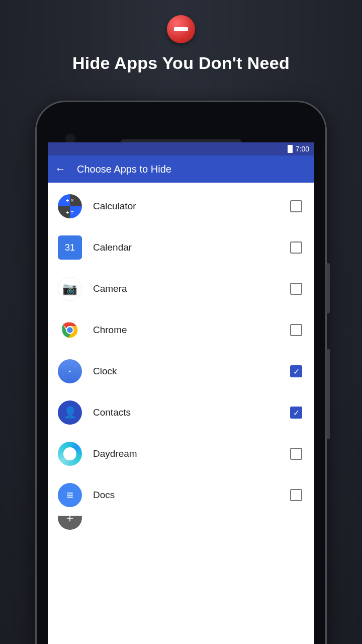 The width and height of the screenshot is (362, 644). What do you see at coordinates (192, 495) in the screenshot?
I see `app-label: Docs` at bounding box center [192, 495].